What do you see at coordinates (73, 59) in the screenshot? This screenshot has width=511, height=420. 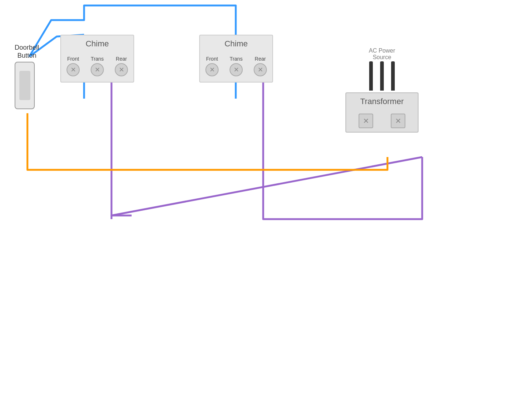 I see `chime1-front-label: Front` at bounding box center [73, 59].